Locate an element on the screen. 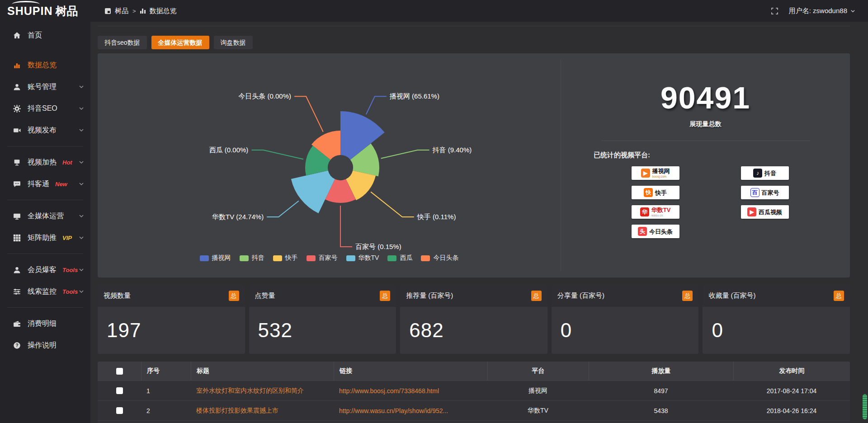 The width and height of the screenshot is (868, 423). pie-label-西瓜: 西瓜 (0.00%) is located at coordinates (229, 150).